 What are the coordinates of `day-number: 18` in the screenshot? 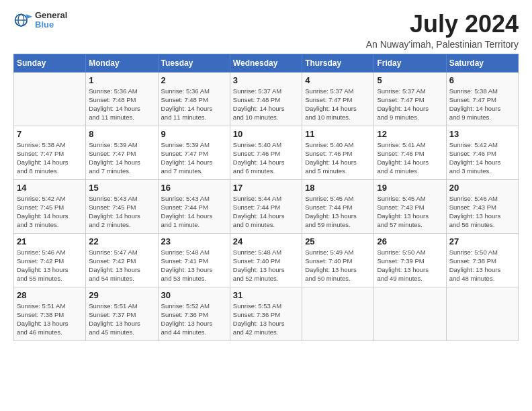 It's located at (338, 188).